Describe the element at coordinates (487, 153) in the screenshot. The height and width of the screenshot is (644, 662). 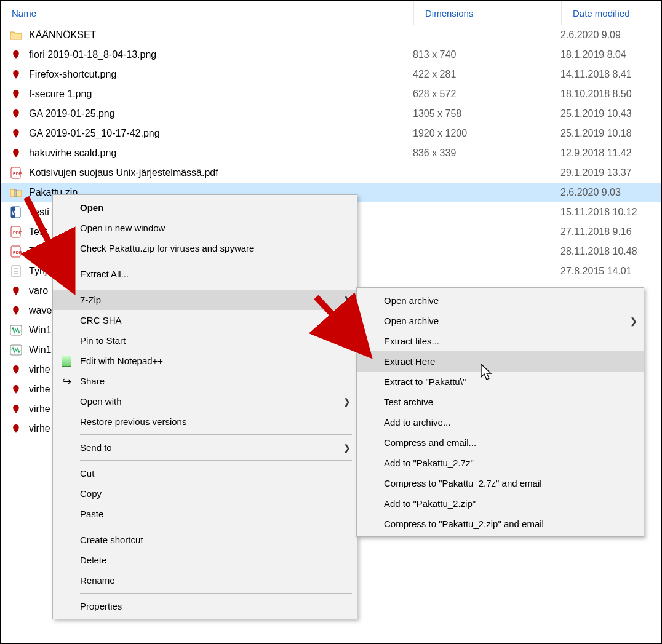
I see `file-dimensions: 836 x 339` at that location.